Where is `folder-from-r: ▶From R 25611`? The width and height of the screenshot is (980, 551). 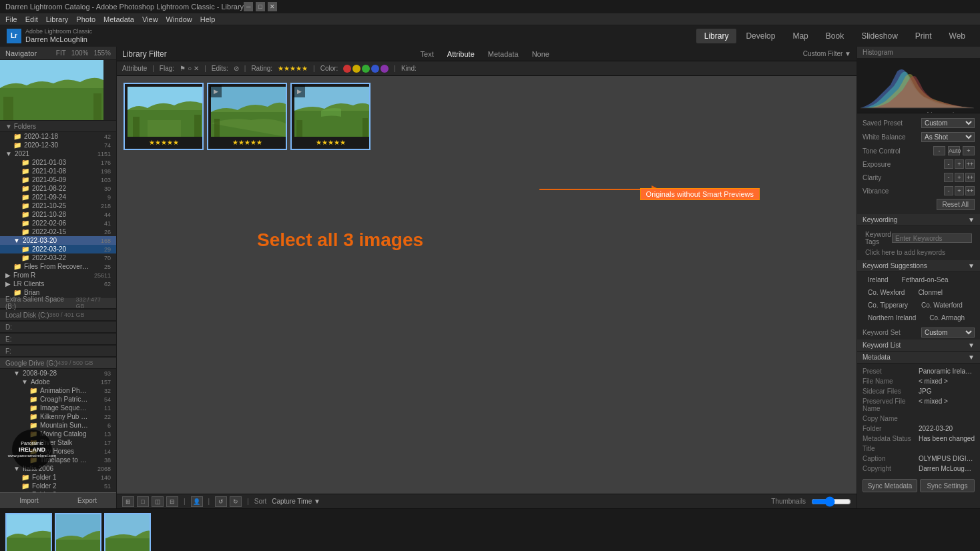 folder-from-r: ▶From R 25611 is located at coordinates (58, 275).